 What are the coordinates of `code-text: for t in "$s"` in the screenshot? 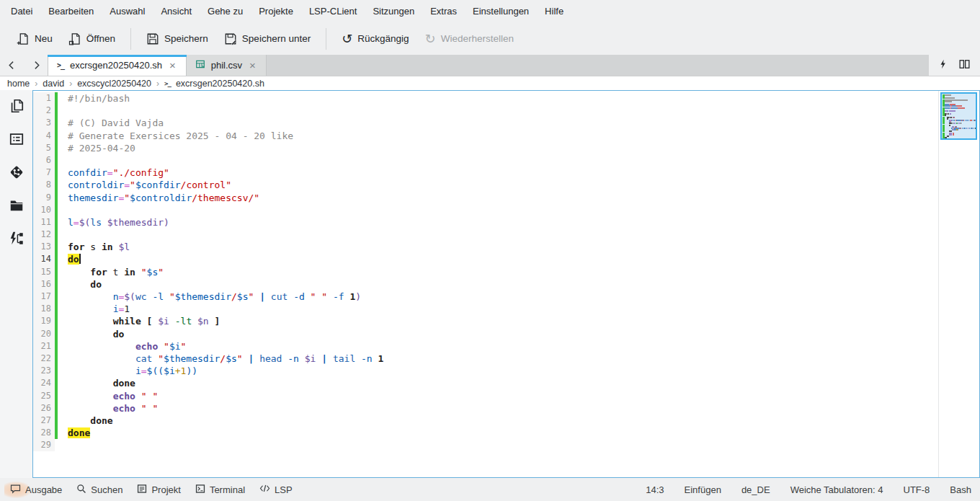 It's located at (503, 272).